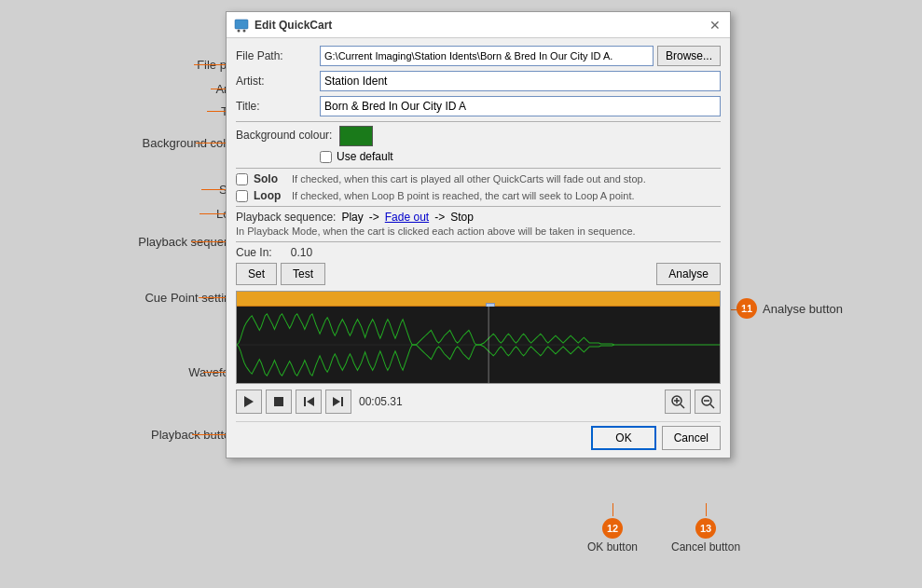  I want to click on solo-desc: If checked, when this cart is played all…, so click(506, 179).